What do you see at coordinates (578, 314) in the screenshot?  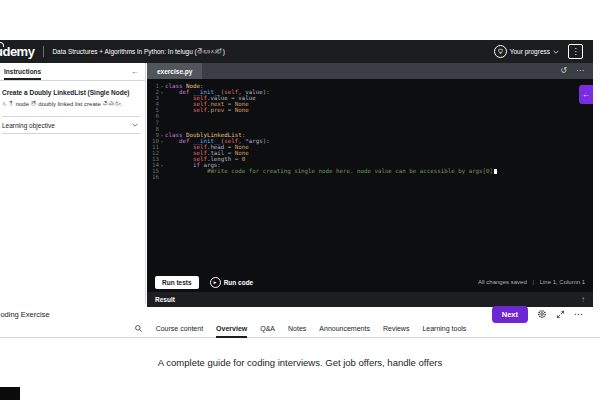 I see `more-options-icon: ⋯` at bounding box center [578, 314].